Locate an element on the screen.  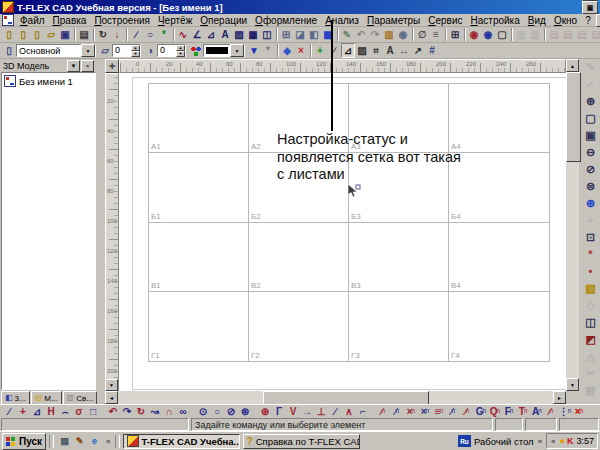
snap-move-icon: ↔ is located at coordinates (404, 50).